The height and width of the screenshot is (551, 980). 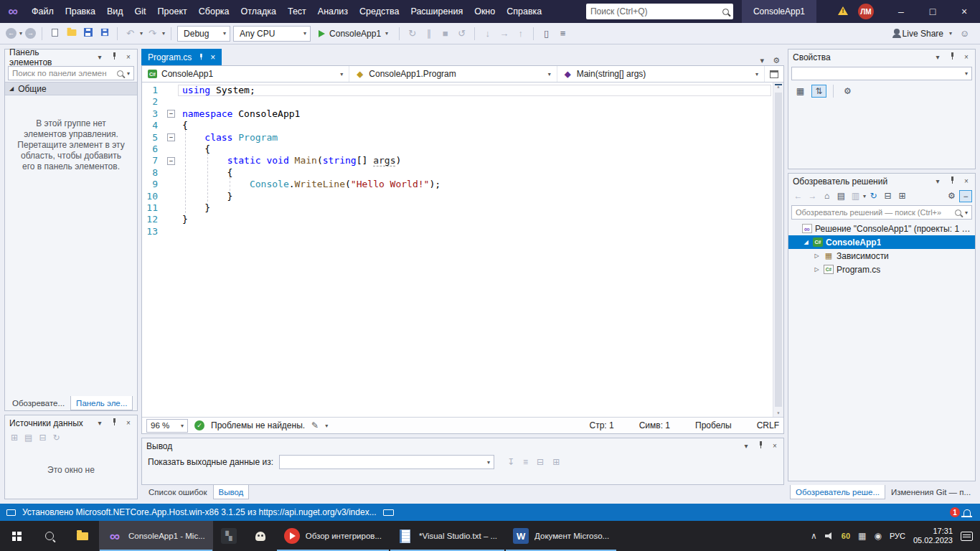 What do you see at coordinates (71, 423) in the screenshot?
I see `data-sources-header: Источники данных ▾ ×` at bounding box center [71, 423].